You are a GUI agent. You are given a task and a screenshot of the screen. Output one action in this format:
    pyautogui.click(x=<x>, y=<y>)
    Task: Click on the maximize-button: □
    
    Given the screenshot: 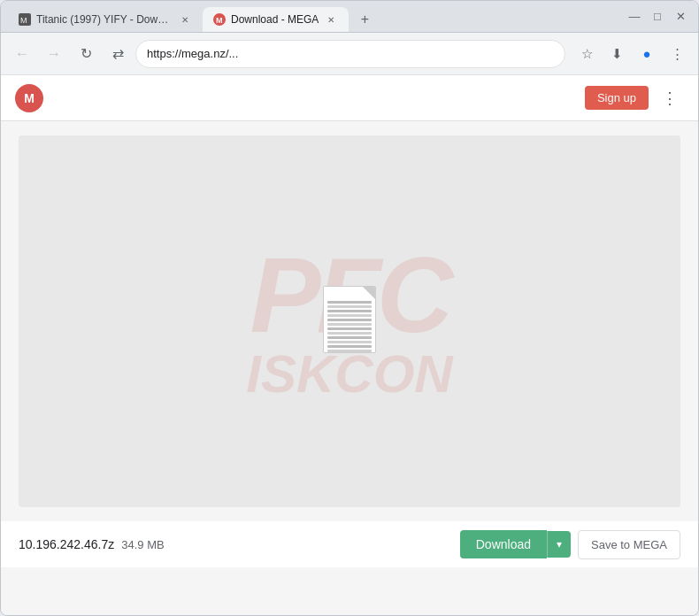 What is the action you would take?
    pyautogui.click(x=657, y=17)
    